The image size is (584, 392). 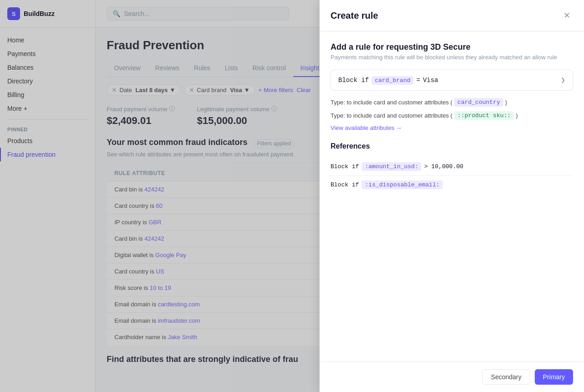 I want to click on rule-block-keyword: Block if, so click(x=354, y=80).